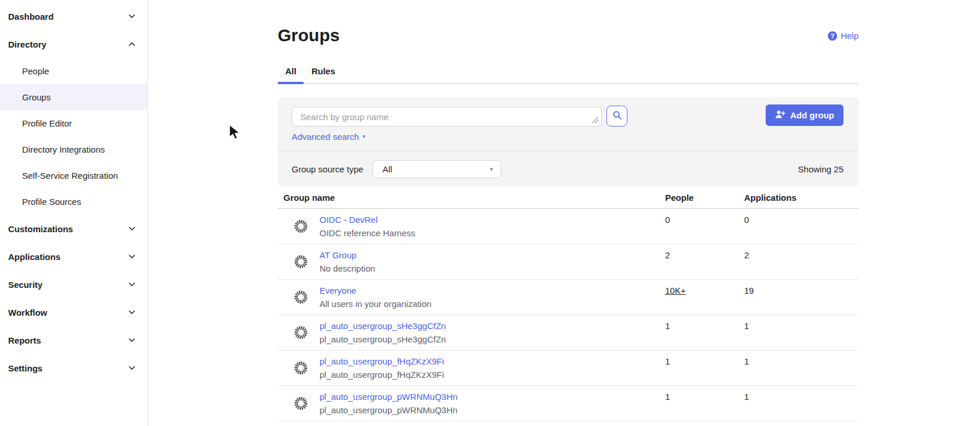 The image size is (980, 426). Describe the element at coordinates (28, 312) in the screenshot. I see `sidebar-item-label: Workflow` at that location.